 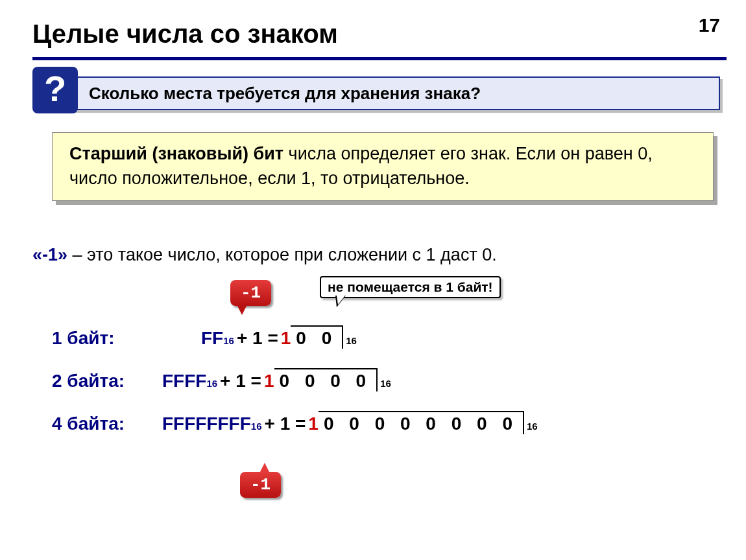 I want to click on info-box: Старший (знаковый) бит числа определяет …, so click(x=383, y=167).